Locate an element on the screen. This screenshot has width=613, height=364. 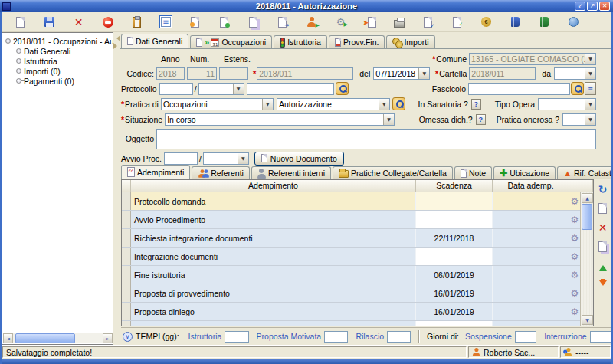
scroll-up-icon: ▲ is located at coordinates (587, 198).